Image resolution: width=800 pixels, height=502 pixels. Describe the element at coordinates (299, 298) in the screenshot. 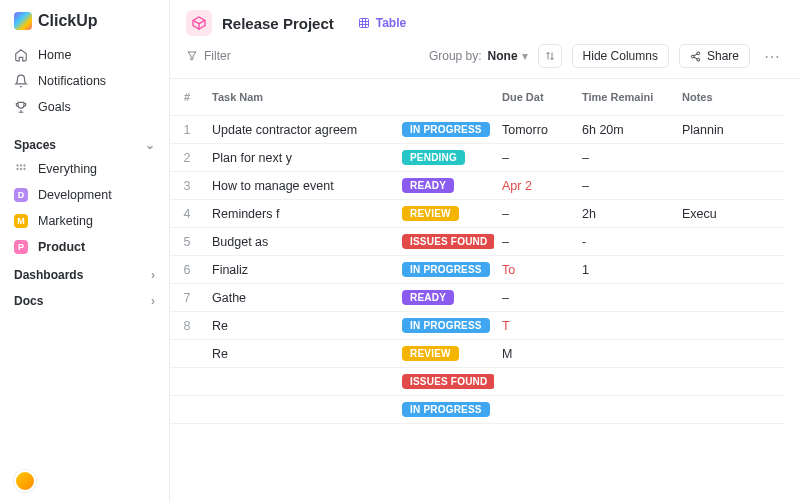

I see `cell-name: Gathe` at that location.